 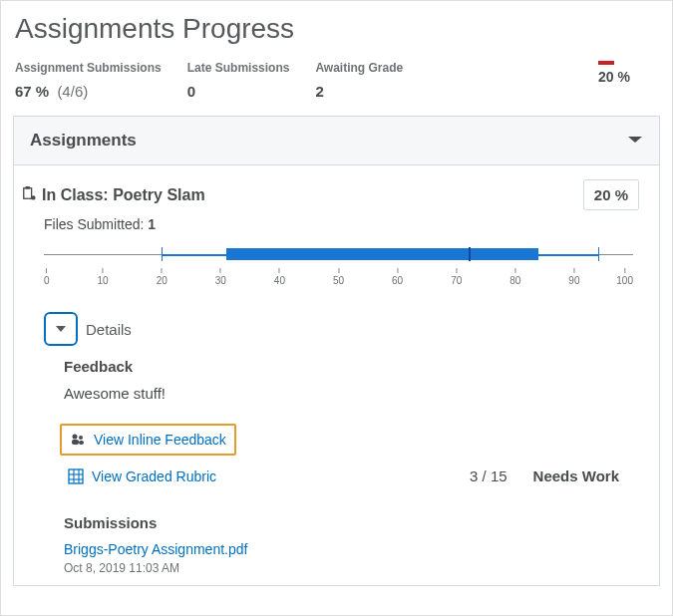 I want to click on view-inline-feedback-link: View Inline Feedback, so click(x=148, y=440).